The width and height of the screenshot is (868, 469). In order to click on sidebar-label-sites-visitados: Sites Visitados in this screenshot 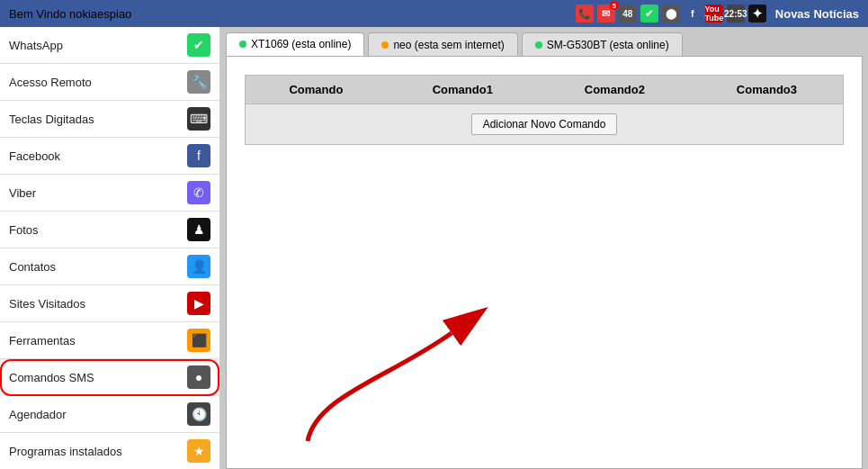, I will do `click(47, 304)`.